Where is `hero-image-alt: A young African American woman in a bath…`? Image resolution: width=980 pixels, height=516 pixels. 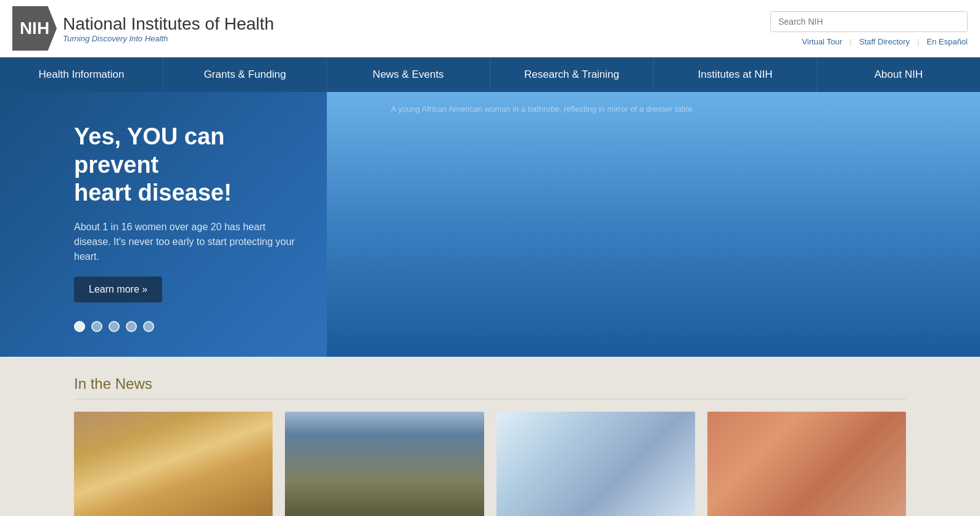 hero-image-alt: A young African American woman in a bath… is located at coordinates (543, 109).